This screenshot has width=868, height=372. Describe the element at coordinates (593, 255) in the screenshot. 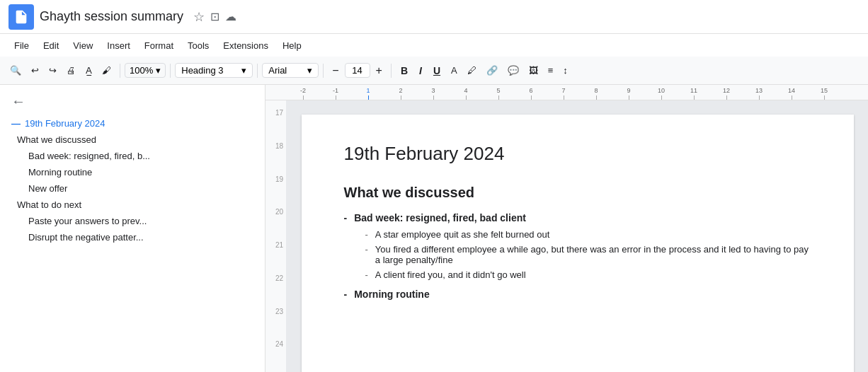

I see `sub-text-2: You fired a different employee a while a…` at that location.